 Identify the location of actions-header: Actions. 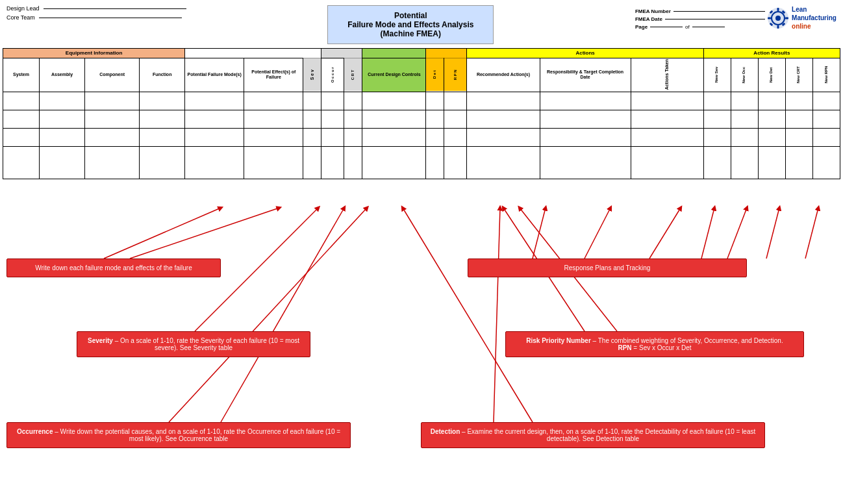
(585, 53).